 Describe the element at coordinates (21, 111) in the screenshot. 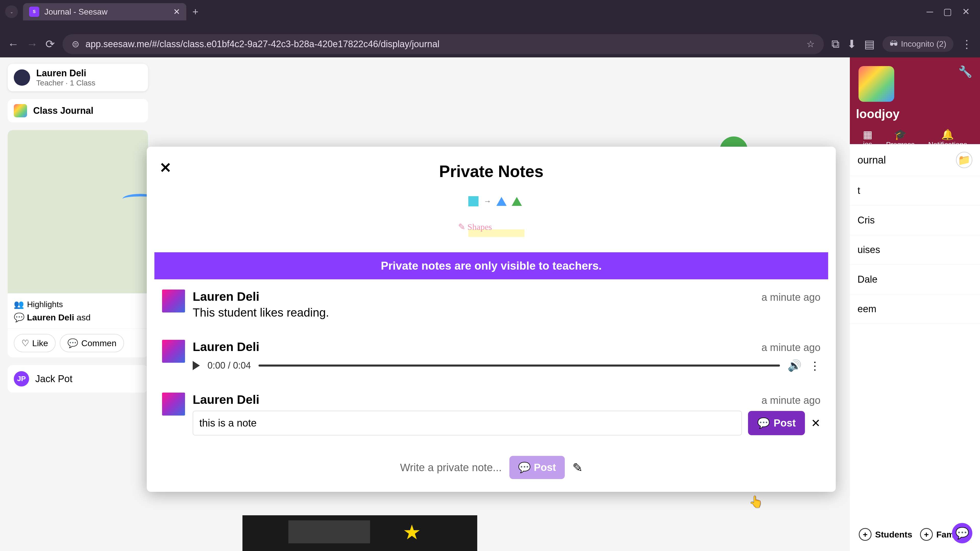

I see `class-icon` at that location.